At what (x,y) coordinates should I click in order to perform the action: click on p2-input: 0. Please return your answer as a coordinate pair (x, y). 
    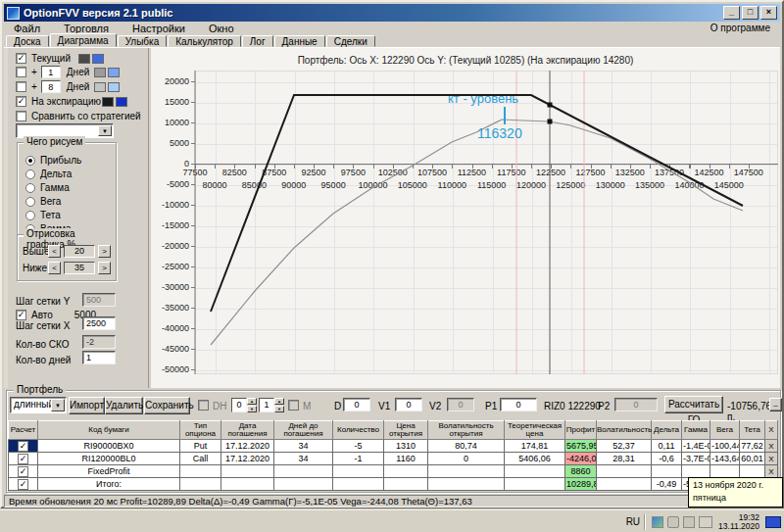
    Looking at the image, I should click on (636, 405).